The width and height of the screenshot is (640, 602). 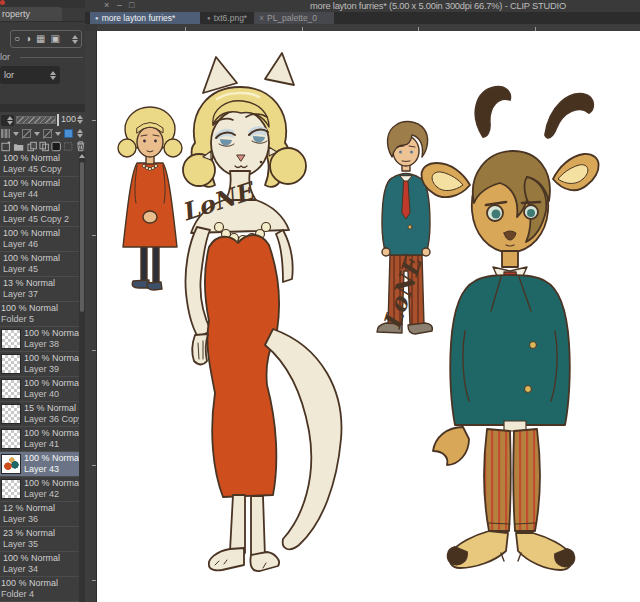 What do you see at coordinates (52, 444) in the screenshot?
I see `layer-name: Layer 41` at bounding box center [52, 444].